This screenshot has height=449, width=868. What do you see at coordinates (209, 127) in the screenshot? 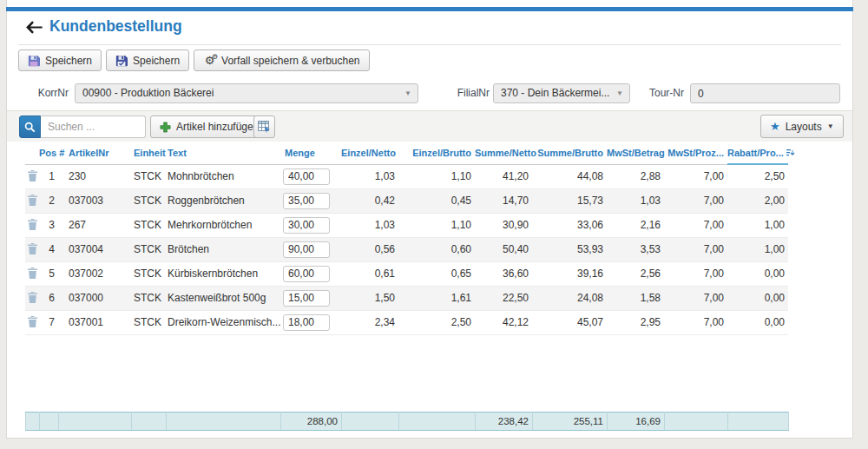
I see `add-article-button: Artikel hinzufügen` at bounding box center [209, 127].